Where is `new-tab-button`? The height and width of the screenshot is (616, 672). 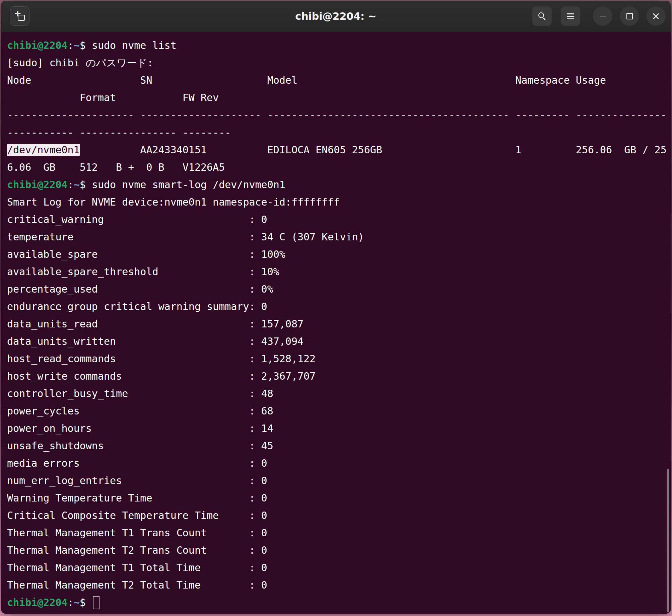
new-tab-button is located at coordinates (20, 16).